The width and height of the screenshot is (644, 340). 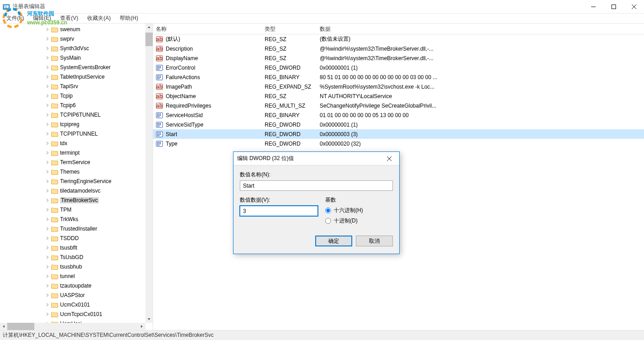 What do you see at coordinates (73, 200) in the screenshot?
I see `tree-item: TimeBrokerSvc` at bounding box center [73, 200].